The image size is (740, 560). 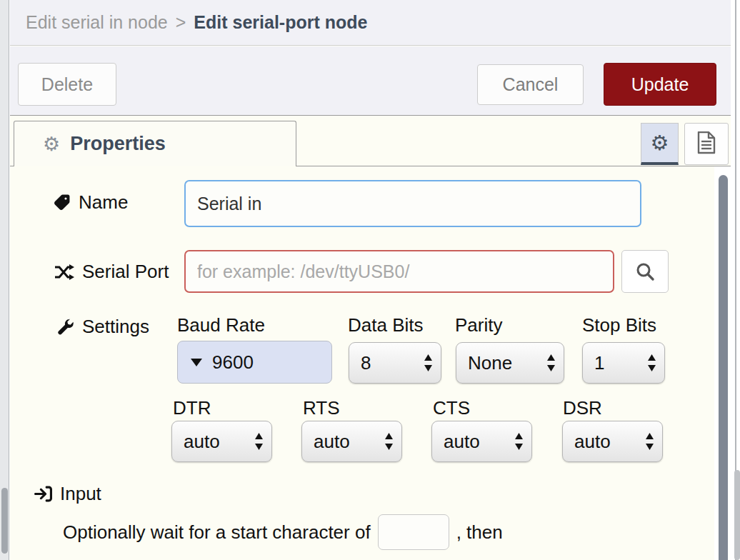 What do you see at coordinates (351, 441) in the screenshot?
I see `rts-select: auto` at bounding box center [351, 441].